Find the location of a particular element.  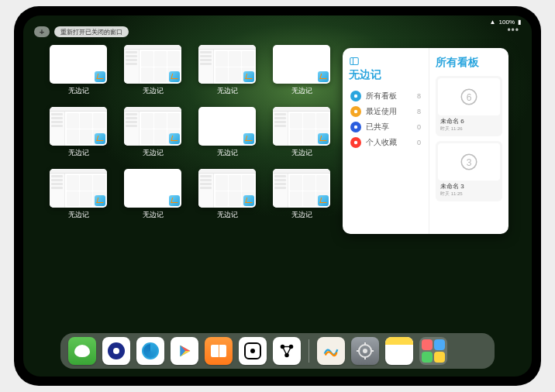

board-canvas: 3 is located at coordinates (469, 162).